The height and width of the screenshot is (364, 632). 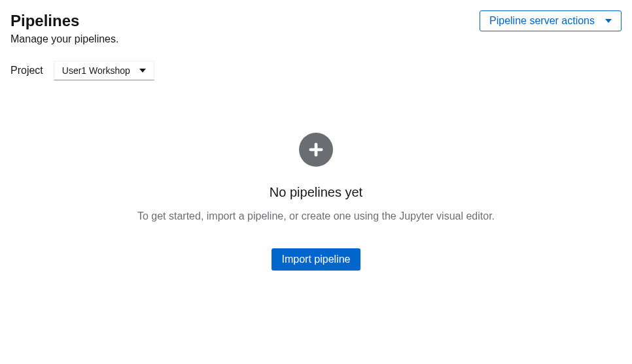 What do you see at coordinates (96, 71) in the screenshot?
I see `project-selected-value: User1 Workshop` at bounding box center [96, 71].